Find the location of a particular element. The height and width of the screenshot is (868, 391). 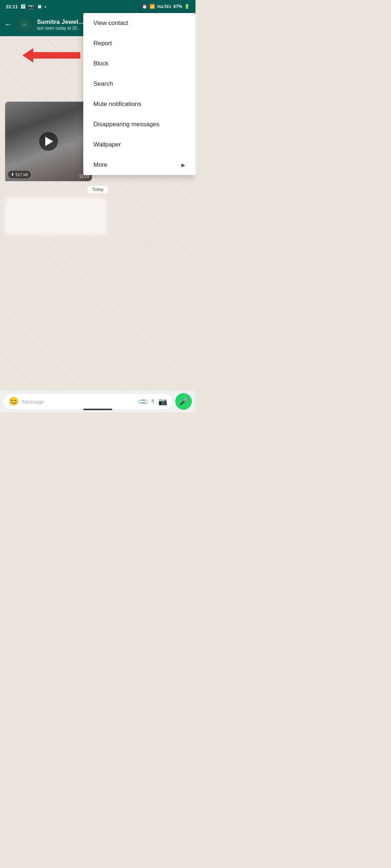

menu-item-block: Block is located at coordinates (139, 64).